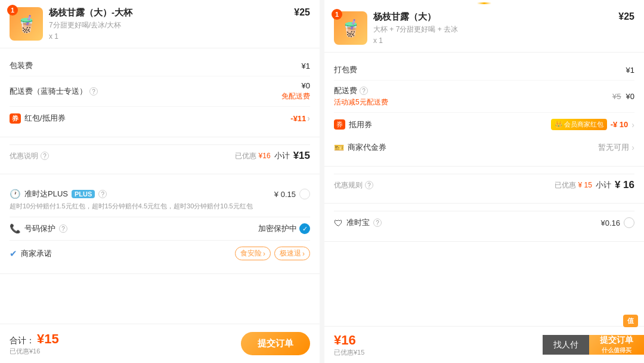 This screenshot has height=363, width=644. I want to click on left-item-name: 杨枝甘露（大）-大杯, so click(168, 13).